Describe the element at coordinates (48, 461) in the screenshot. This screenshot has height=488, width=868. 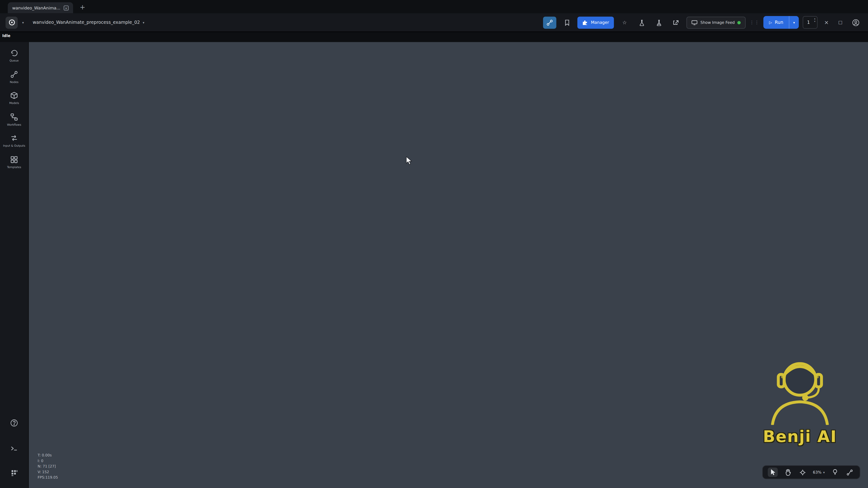
I see `stat-line: I: 0` at that location.